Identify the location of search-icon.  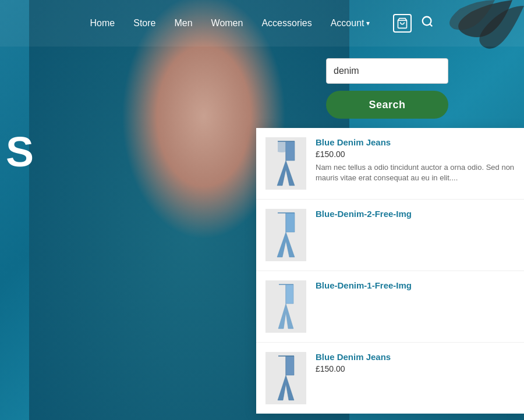
(427, 23).